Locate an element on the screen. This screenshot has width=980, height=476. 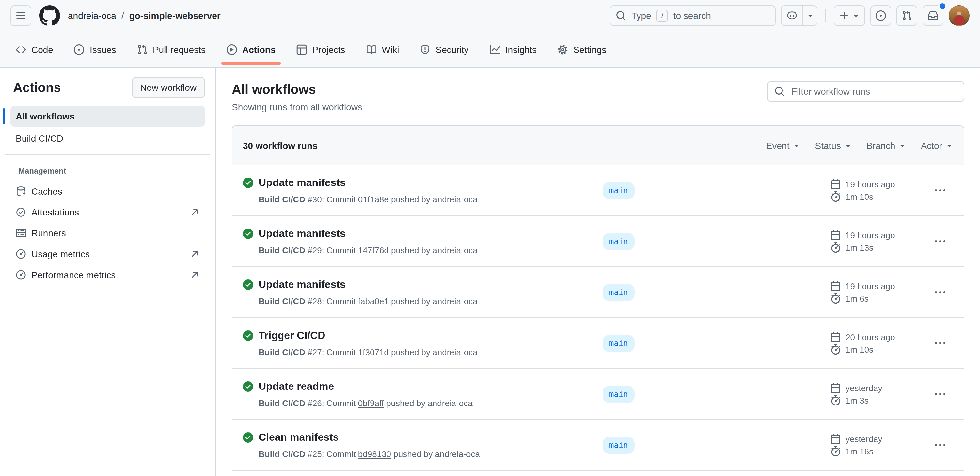
run-title-link: Trigger CI/CD is located at coordinates (368, 336).